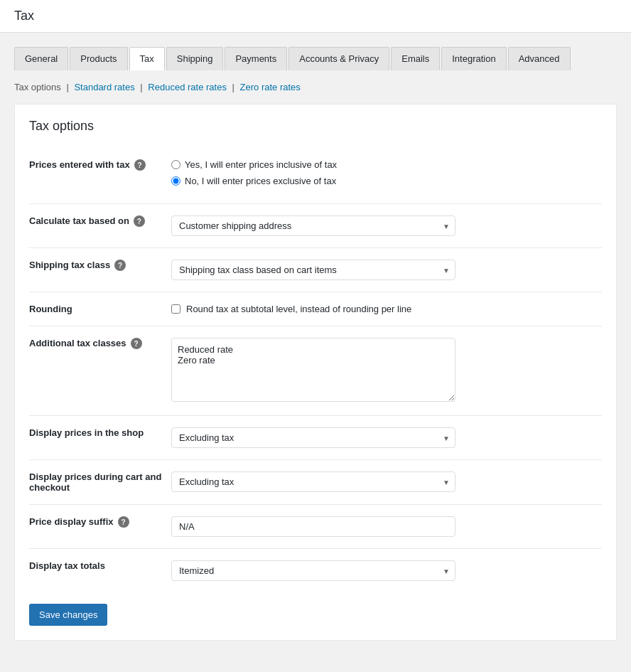 The height and width of the screenshot is (672, 631). I want to click on tab-advanced: Advanced, so click(539, 58).